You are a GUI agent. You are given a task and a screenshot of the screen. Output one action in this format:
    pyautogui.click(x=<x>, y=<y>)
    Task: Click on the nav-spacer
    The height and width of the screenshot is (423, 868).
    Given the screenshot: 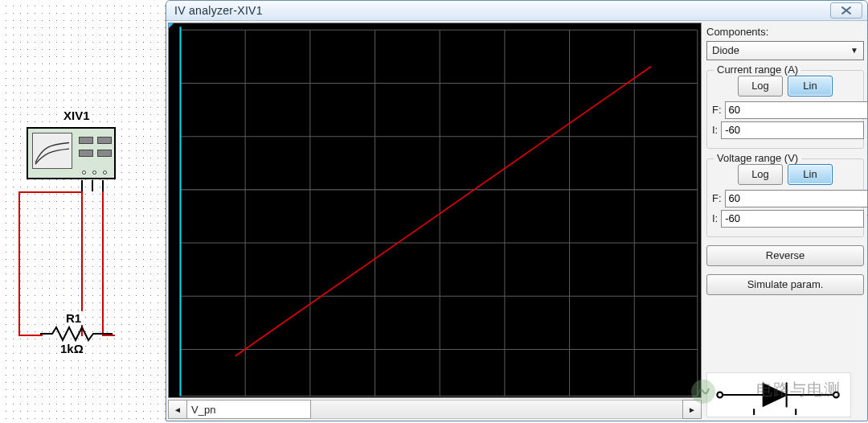 What is the action you would take?
    pyautogui.click(x=497, y=409)
    